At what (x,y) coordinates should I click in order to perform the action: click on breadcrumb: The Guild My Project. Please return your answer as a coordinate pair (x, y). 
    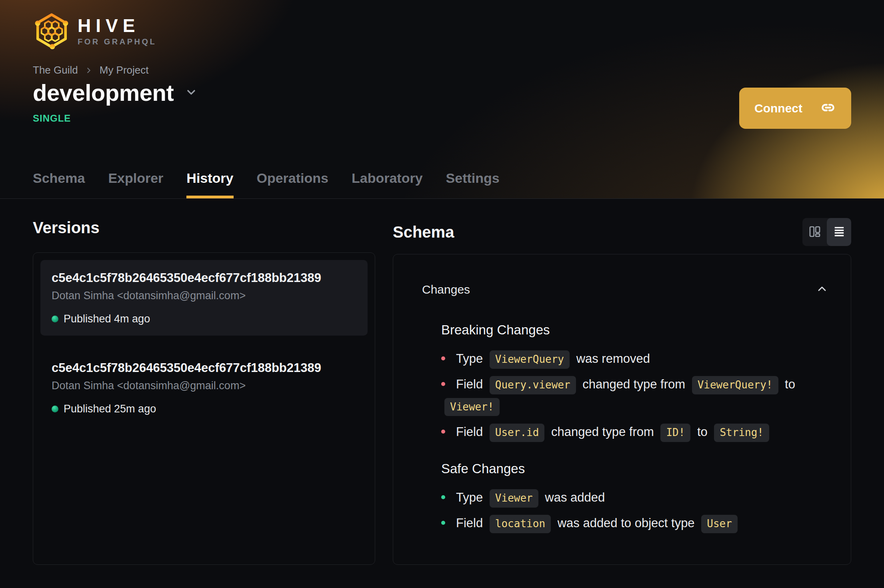
    Looking at the image, I should click on (91, 70).